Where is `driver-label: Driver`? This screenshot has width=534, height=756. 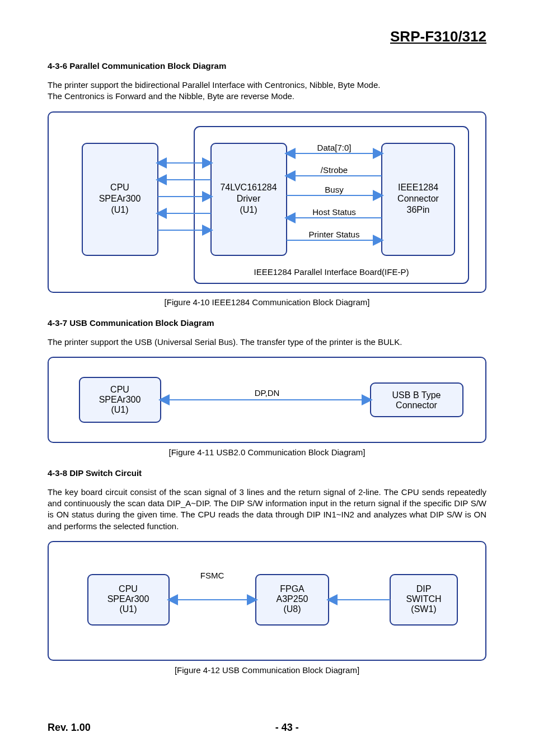 driver-label: Driver is located at coordinates (249, 198).